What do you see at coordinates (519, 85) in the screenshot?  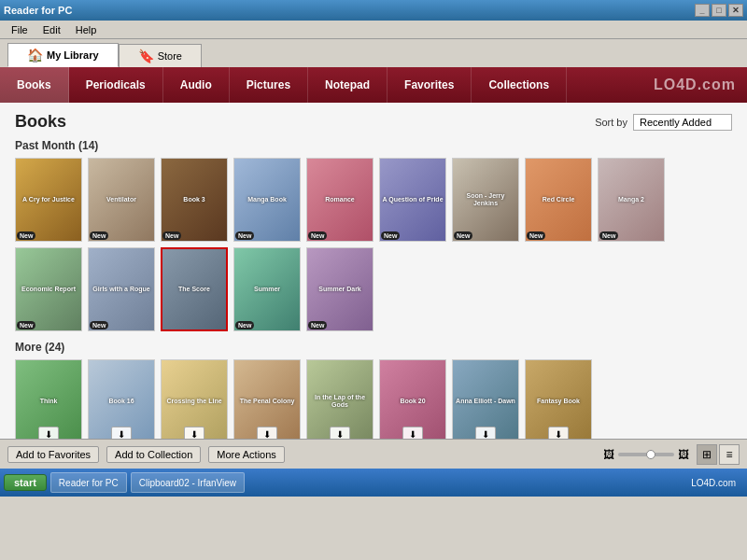 I see `nav-collections: Collections` at bounding box center [519, 85].